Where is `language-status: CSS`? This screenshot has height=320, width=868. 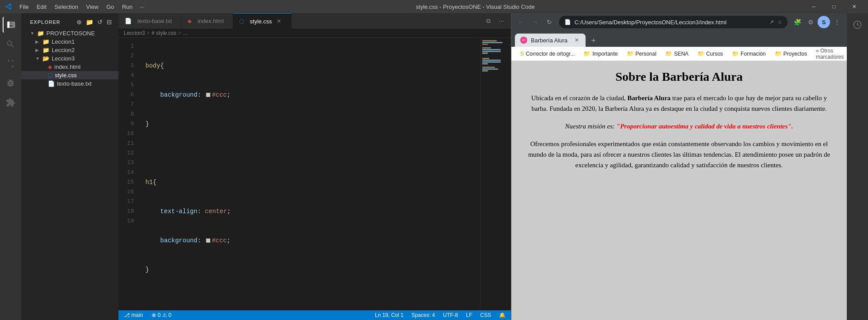
language-status: CSS is located at coordinates (485, 315).